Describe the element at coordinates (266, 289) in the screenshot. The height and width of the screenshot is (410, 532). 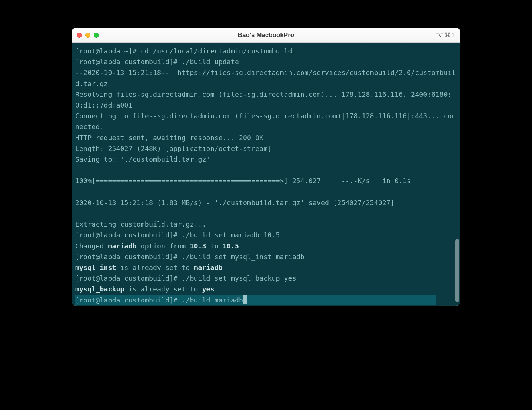
I see `terminal-line: mysql_backup is already set to yes` at that location.